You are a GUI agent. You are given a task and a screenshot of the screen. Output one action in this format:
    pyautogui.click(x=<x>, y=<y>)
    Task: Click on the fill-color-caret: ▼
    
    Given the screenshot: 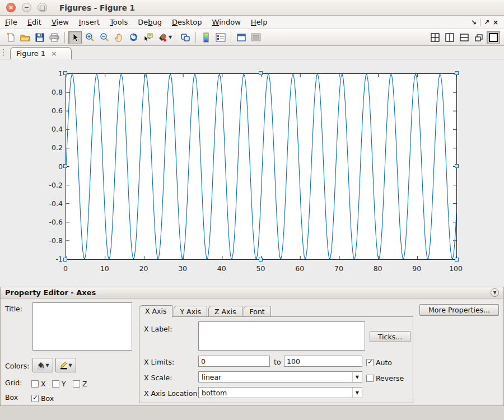 What is the action you would take?
    pyautogui.click(x=47, y=365)
    